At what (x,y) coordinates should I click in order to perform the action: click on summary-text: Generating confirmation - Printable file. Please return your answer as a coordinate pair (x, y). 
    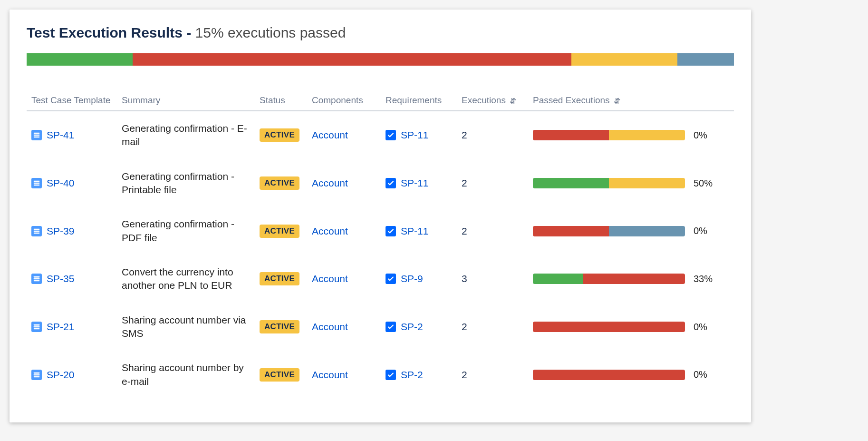
    Looking at the image, I should click on (186, 184).